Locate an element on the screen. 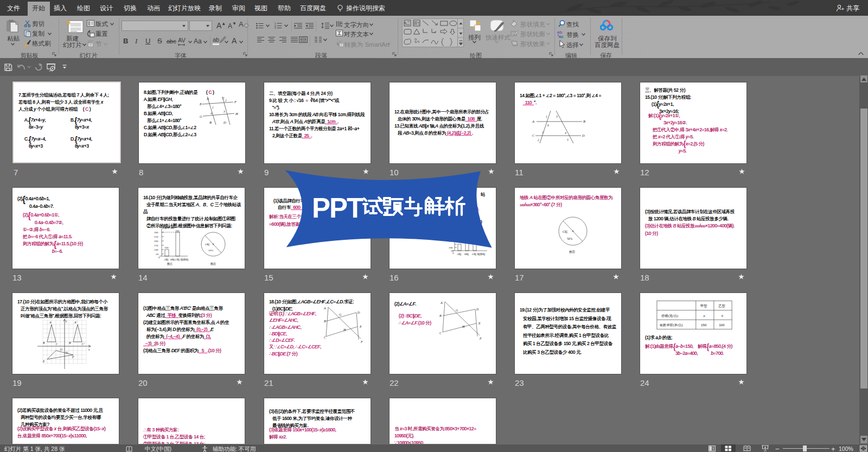 This screenshot has width=868, height=452. svg-text: 乙型 is located at coordinates (722, 306).